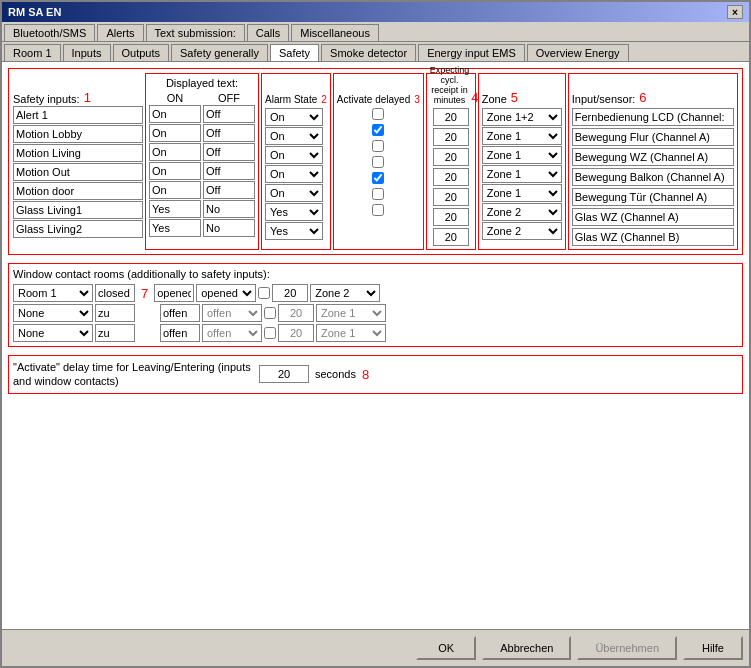  Describe the element at coordinates (494, 99) in the screenshot. I see `zone-header: Zone` at that location.